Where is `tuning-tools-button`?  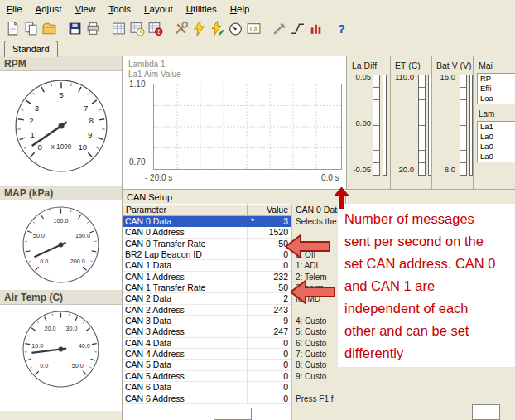
tuning-tools-button is located at coordinates (180, 28).